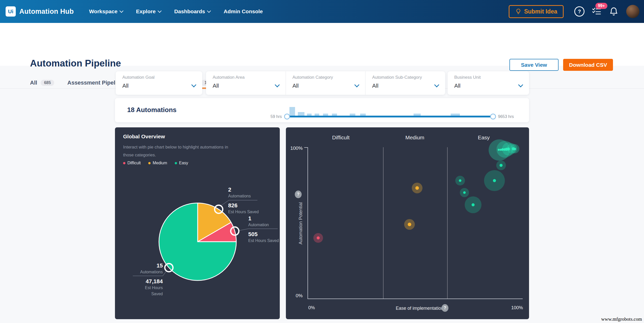  Describe the element at coordinates (243, 201) in the screenshot. I see `callout-medium: 2 Automations 826 Est Hours Saved` at that location.